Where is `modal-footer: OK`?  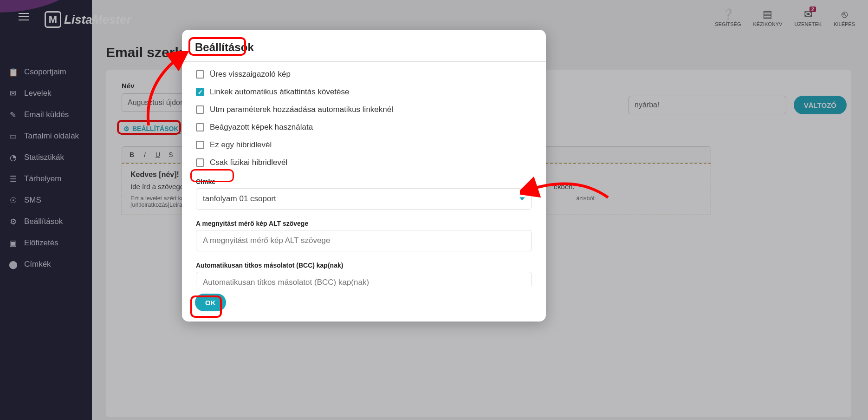
modal-footer: OK is located at coordinates (364, 304).